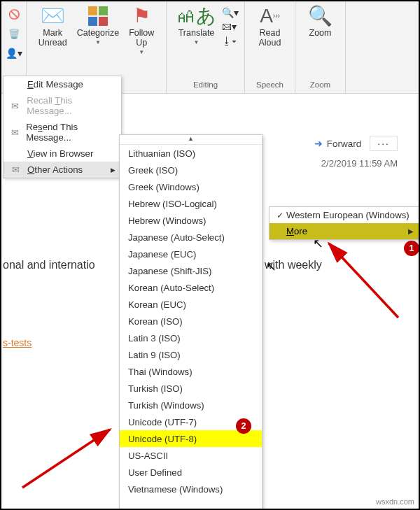 This screenshot has width=420, height=510. What do you see at coordinates (190, 170) in the screenshot?
I see `encoding-item: Greek (ISO)` at bounding box center [190, 170].